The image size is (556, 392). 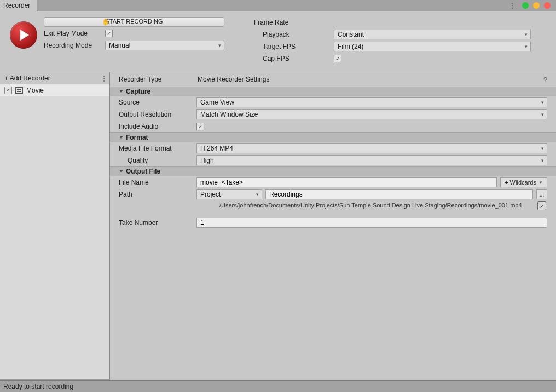 I want to click on target-fps-label: Target FPS, so click(x=294, y=47).